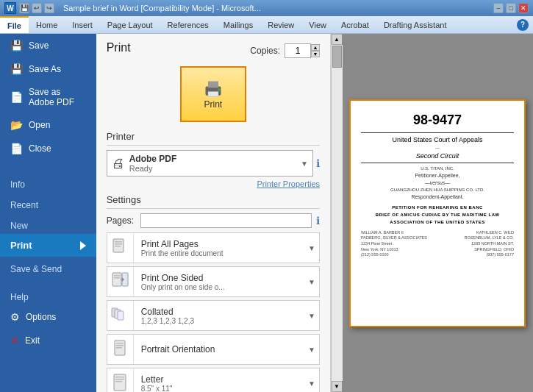 Image resolution: width=533 pixels, height=392 pixels. Describe the element at coordinates (437, 207) in the screenshot. I see `doc-petition-label: PETITION FOR REHEARING EN BANC` at that location.